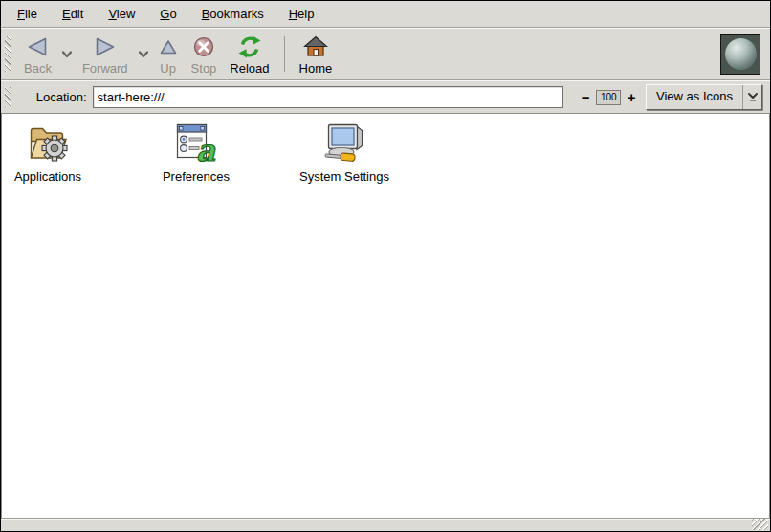  Describe the element at coordinates (105, 54) in the screenshot. I see `forward-button: Forward` at that location.